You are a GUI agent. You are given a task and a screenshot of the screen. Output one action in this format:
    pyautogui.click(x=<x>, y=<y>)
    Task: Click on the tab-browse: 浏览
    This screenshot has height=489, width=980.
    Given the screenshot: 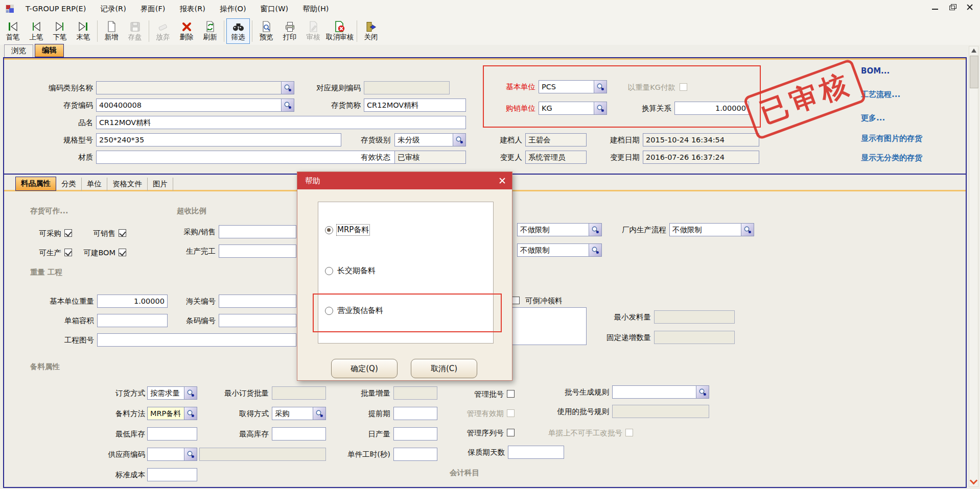 What is the action you would take?
    pyautogui.click(x=18, y=51)
    